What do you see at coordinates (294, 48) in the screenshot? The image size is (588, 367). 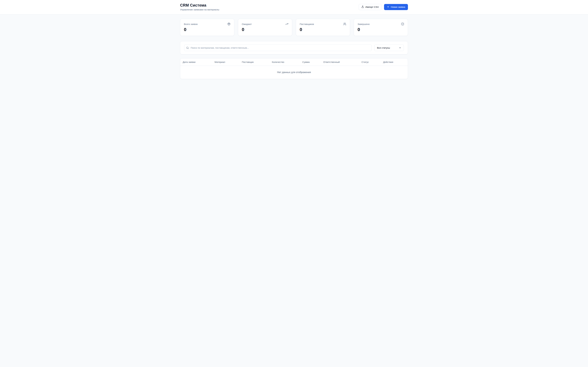 I see `filters-card: Все статусы` at bounding box center [294, 48].